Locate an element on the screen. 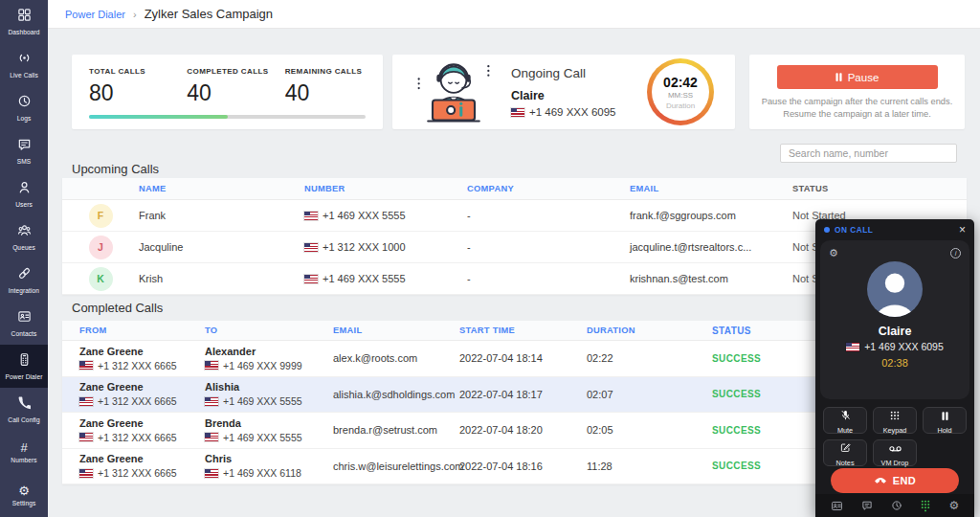 The width and height of the screenshot is (980, 517). sidebar-item-users: Users is located at coordinates (24, 193).